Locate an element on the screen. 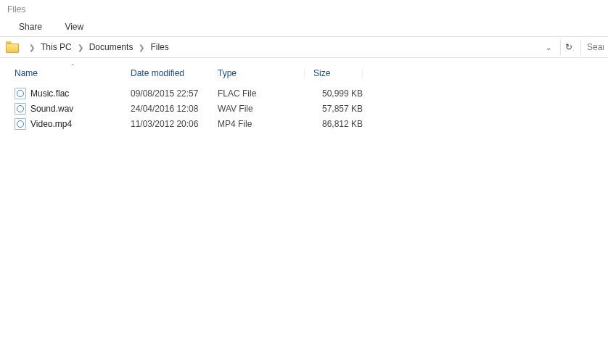 Image resolution: width=608 pixels, height=364 pixels. file-type: FLAC File is located at coordinates (261, 94).